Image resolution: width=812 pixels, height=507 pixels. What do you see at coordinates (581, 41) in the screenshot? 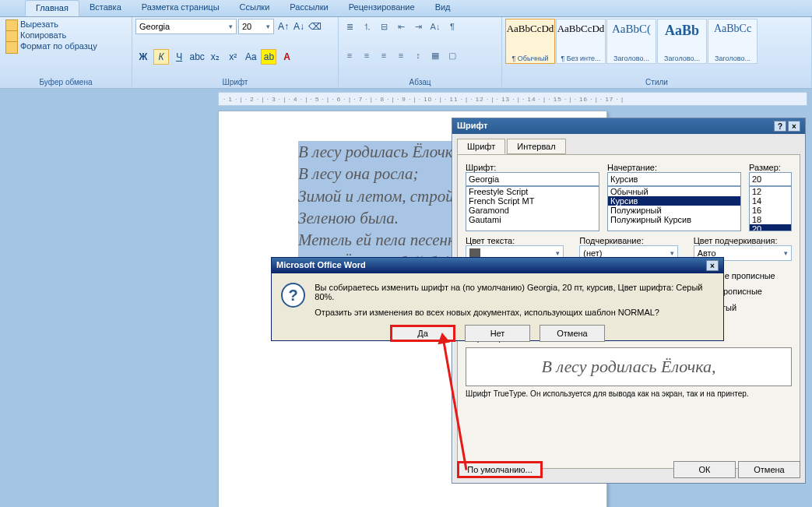
I see `style-nospacing: AaBbCcDd¶ Без инте...` at bounding box center [581, 41].